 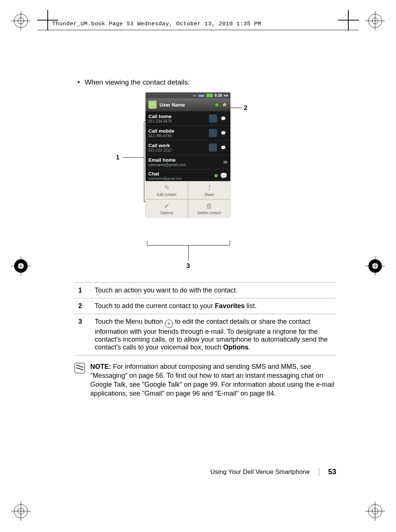 What do you see at coordinates (177, 136) in the screenshot?
I see `action-subtitle: 012-345-6789` at bounding box center [177, 136].